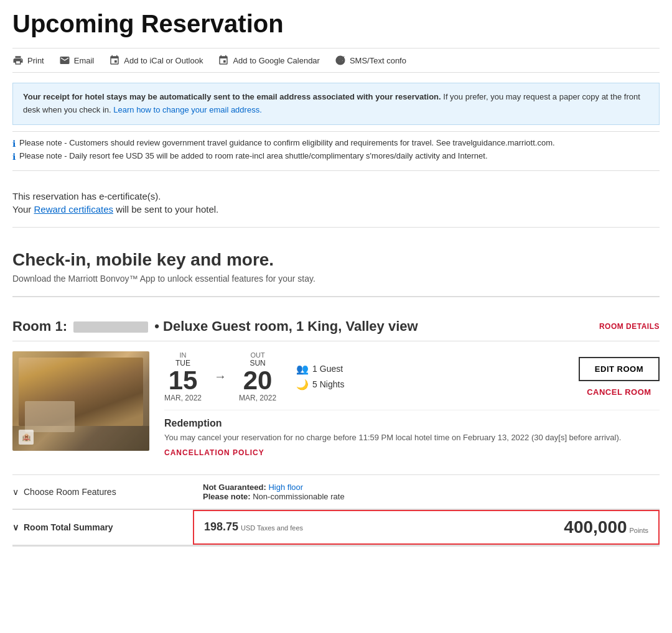  Describe the element at coordinates (183, 355) in the screenshot. I see `check-in-label: IN` at that location.